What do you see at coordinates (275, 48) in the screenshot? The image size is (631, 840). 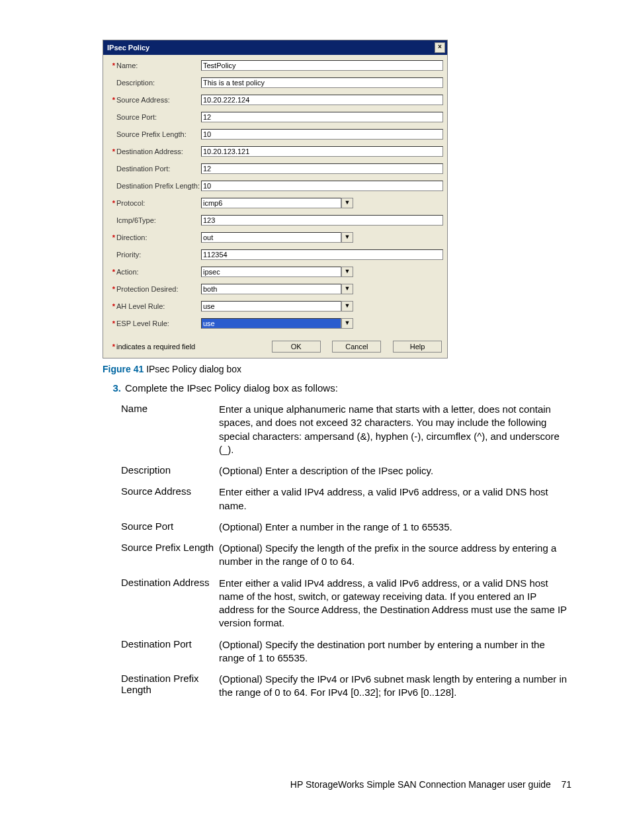 I see `dialog-titlebar: IPsec Policy ×` at bounding box center [275, 48].